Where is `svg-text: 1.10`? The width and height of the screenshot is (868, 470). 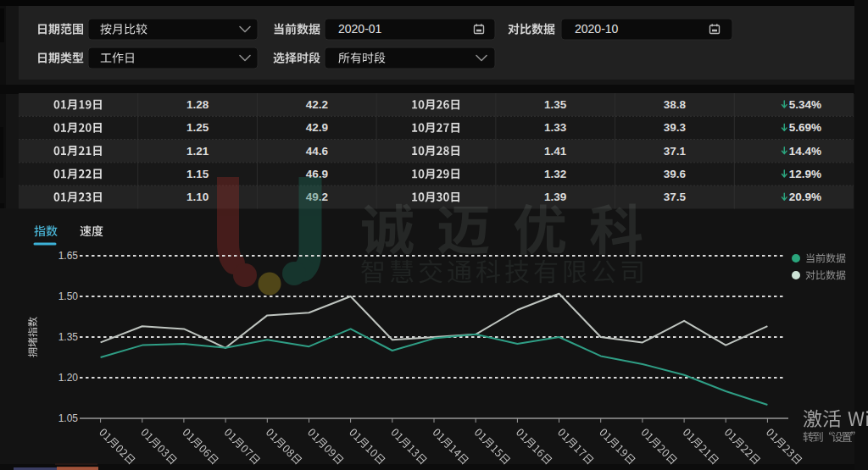 svg-text: 1.10 is located at coordinates (198, 196).